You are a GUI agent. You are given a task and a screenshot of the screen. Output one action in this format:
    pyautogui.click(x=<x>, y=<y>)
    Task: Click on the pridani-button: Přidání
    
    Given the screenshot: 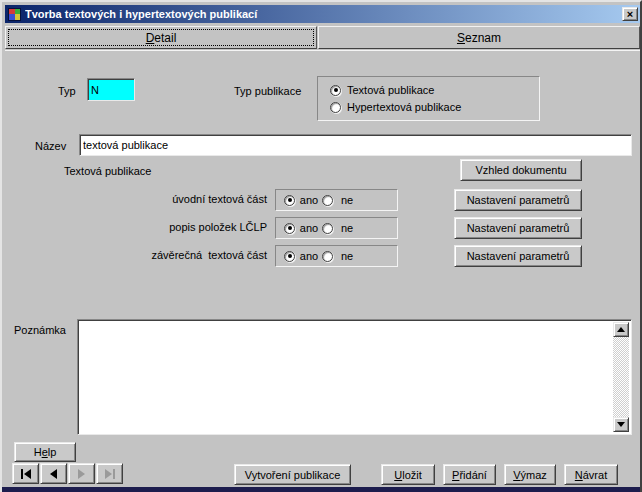 What is the action you would take?
    pyautogui.click(x=470, y=474)
    